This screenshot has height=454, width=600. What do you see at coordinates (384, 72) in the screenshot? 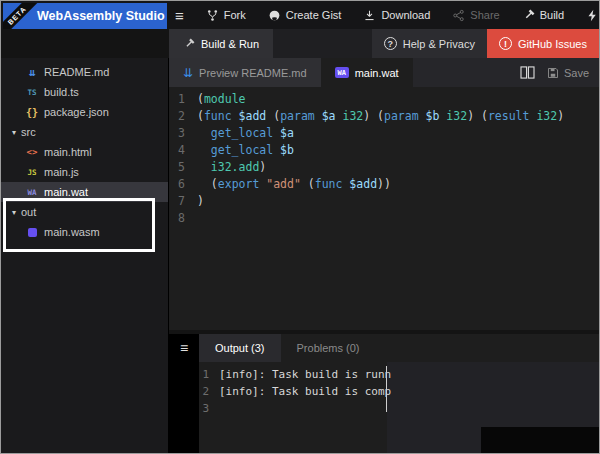
I see `editor-tab-bar: ⇊ Preview README.md WA main.wat Save` at bounding box center [384, 72].